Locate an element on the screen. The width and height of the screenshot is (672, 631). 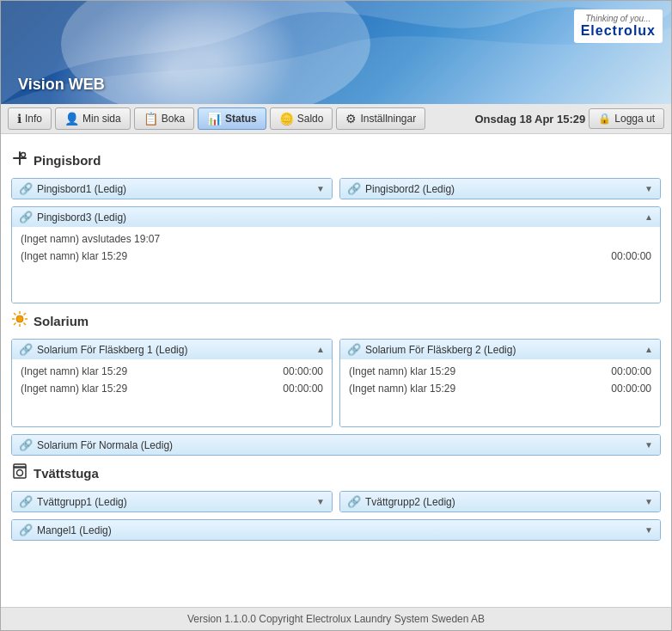
solarium3-header: 🔗 Solarium För Normala (Ledig) ▼ is located at coordinates (336, 445).